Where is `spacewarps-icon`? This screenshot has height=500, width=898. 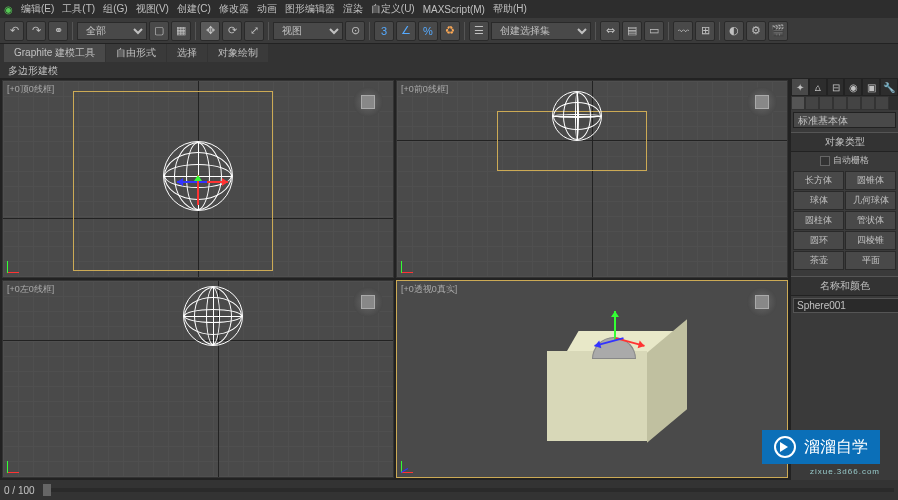
spacewarps-icon is located at coordinates (868, 103).